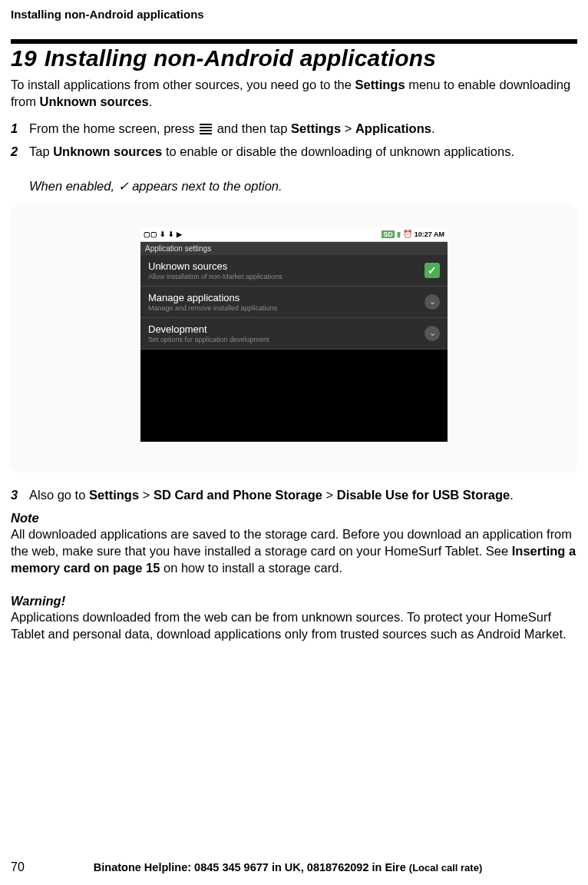  What do you see at coordinates (209, 329) in the screenshot?
I see `setting-title: Development` at bounding box center [209, 329].